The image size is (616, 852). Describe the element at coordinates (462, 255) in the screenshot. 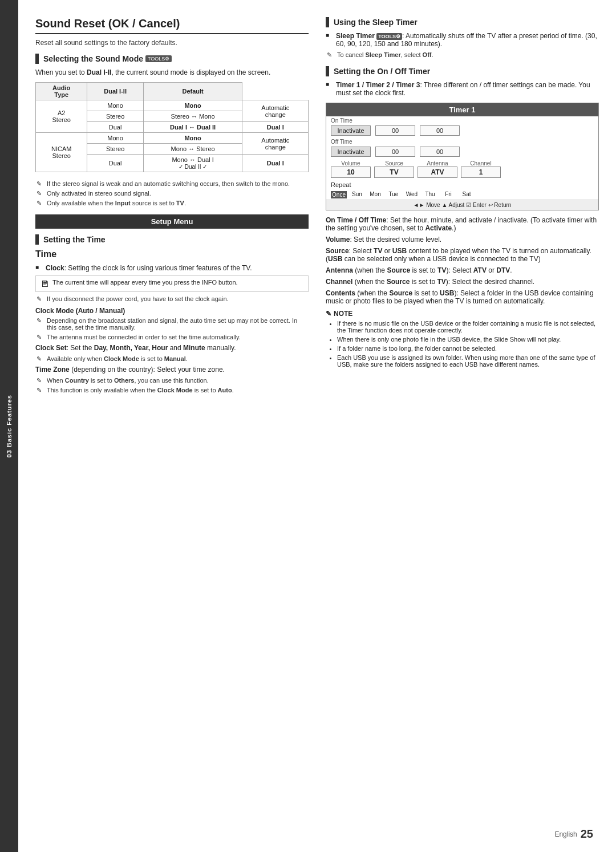

I see `source-desc: Source: Select TV or USB content to be p…` at that location.